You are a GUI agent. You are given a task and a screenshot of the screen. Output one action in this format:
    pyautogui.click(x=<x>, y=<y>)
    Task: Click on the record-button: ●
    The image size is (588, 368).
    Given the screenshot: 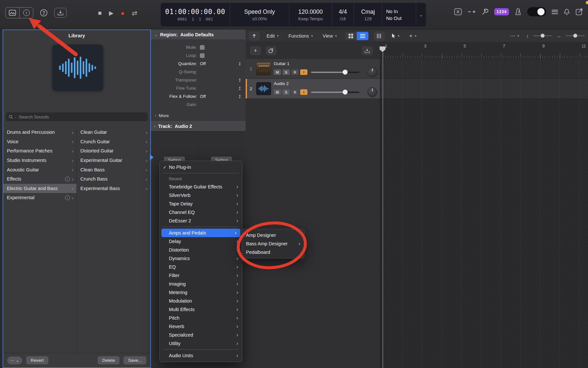 What is the action you would take?
    pyautogui.click(x=122, y=13)
    